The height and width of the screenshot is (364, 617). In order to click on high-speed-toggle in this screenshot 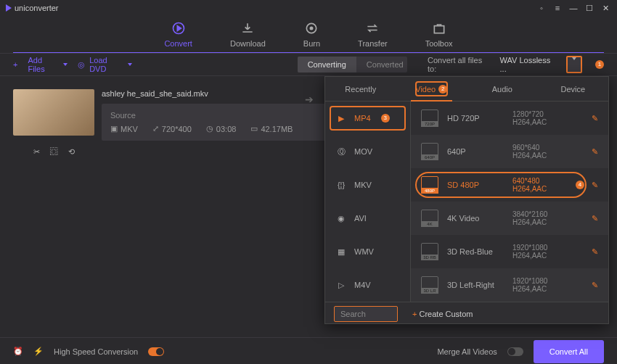, I will do `click(156, 352)`.